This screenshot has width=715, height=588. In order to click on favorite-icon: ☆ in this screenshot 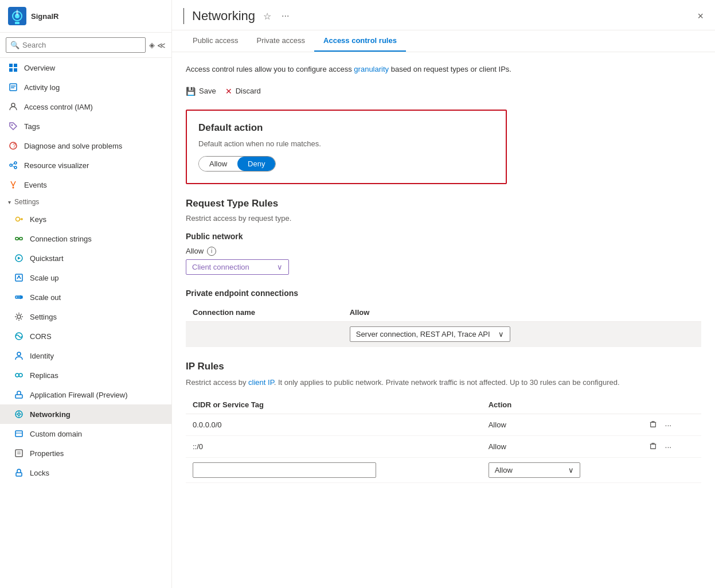, I will do `click(267, 16)`.